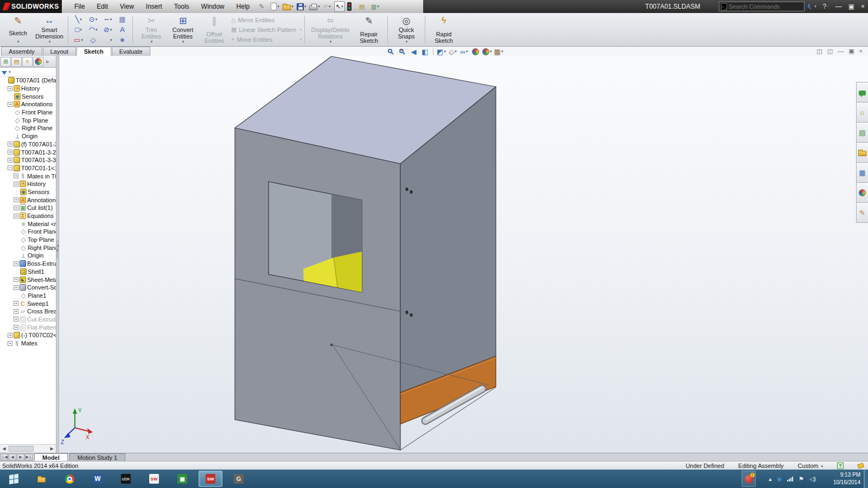 This screenshot has width=868, height=488. What do you see at coordinates (851, 51) in the screenshot?
I see `doc-restore-icon: ▣` at bounding box center [851, 51].